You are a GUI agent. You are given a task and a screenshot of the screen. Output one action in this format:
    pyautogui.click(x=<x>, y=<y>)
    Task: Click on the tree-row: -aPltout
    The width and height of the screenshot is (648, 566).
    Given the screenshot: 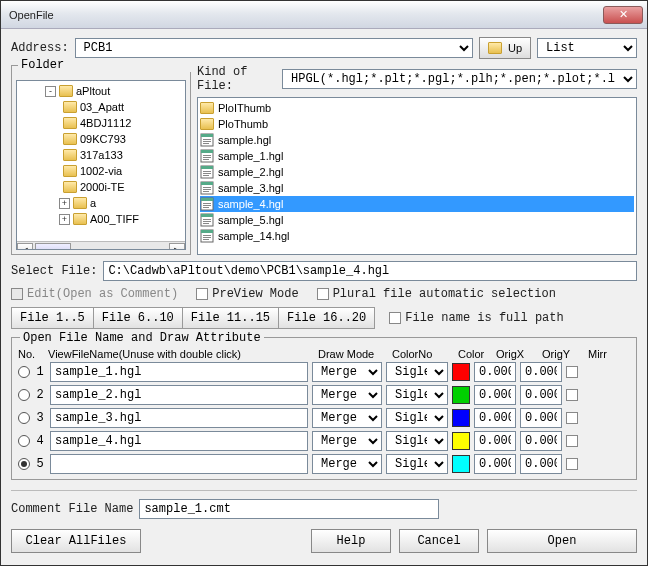 What is the action you would take?
    pyautogui.click(x=101, y=91)
    